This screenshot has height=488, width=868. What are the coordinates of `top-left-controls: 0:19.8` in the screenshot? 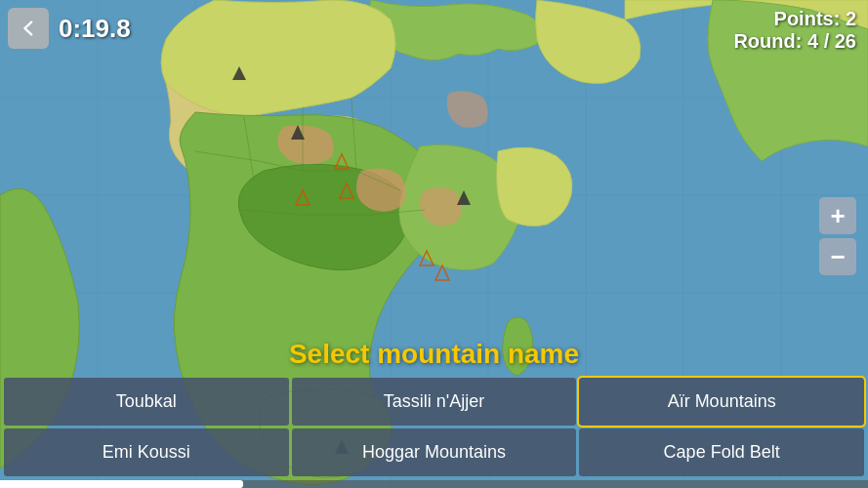 It's located at (69, 28).